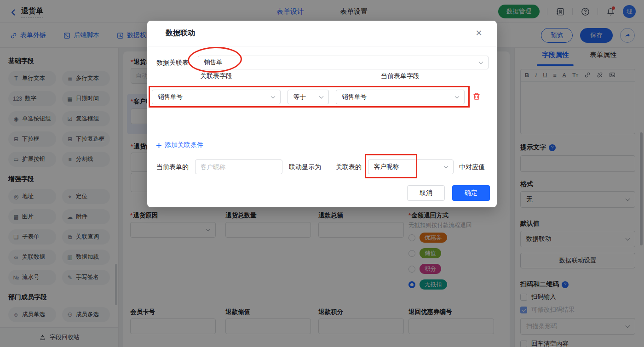 The height and width of the screenshot is (347, 644). Describe the element at coordinates (472, 167) in the screenshot. I see `display-row-suffix: 中对应值` at that location.